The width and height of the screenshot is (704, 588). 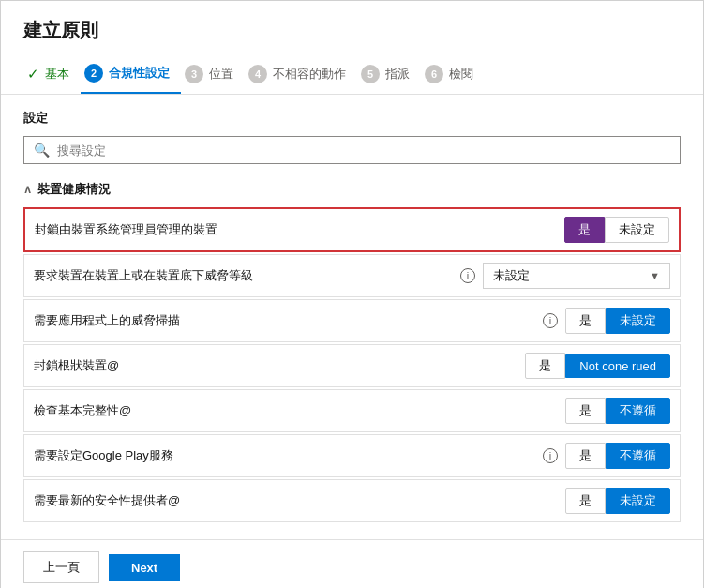 What do you see at coordinates (352, 321) in the screenshot?
I see `row-threat-scan: 需要應用程式上的威脅掃描 i 是 未設定` at bounding box center [352, 321].